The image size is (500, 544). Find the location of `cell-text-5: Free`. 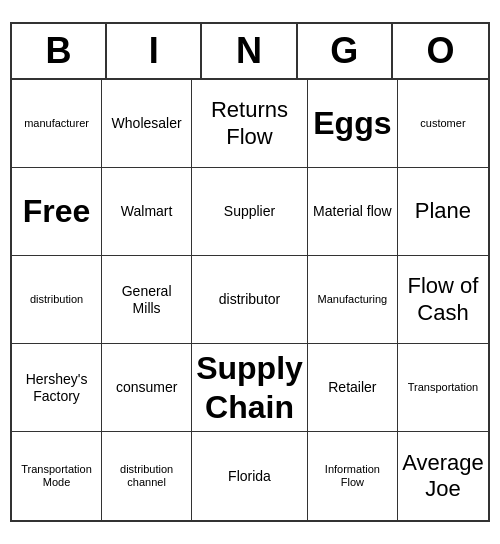

cell-text-5: Free is located at coordinates (57, 211).